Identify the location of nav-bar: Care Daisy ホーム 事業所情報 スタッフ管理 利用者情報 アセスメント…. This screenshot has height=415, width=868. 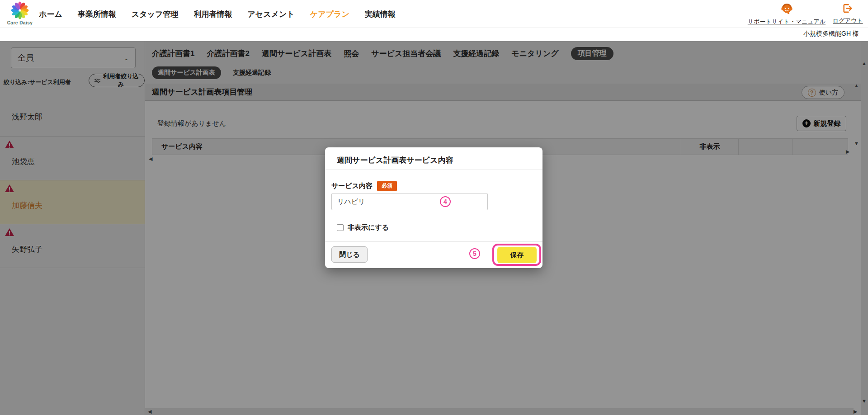
(434, 14).